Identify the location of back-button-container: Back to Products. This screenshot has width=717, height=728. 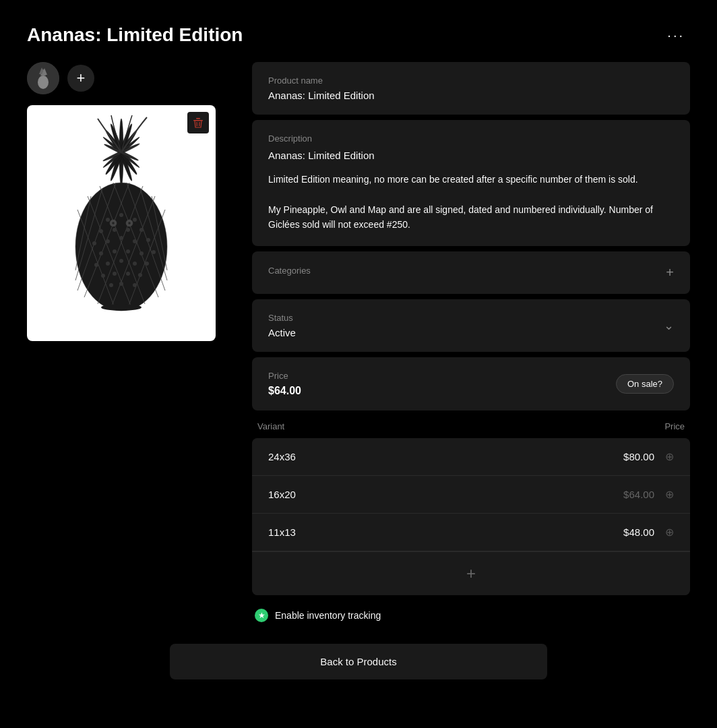
(358, 675).